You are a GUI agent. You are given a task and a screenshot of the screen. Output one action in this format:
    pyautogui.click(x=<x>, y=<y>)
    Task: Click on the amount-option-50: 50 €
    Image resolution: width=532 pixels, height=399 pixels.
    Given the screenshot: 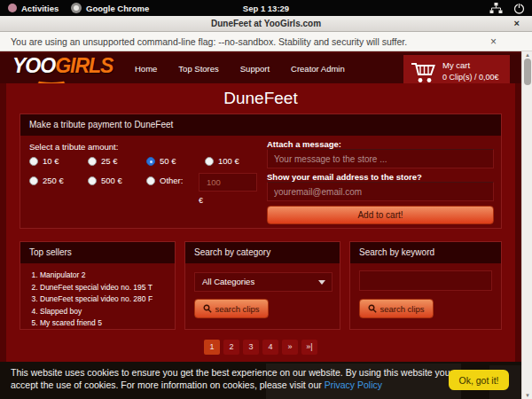 What is the action you would take?
    pyautogui.click(x=164, y=161)
    